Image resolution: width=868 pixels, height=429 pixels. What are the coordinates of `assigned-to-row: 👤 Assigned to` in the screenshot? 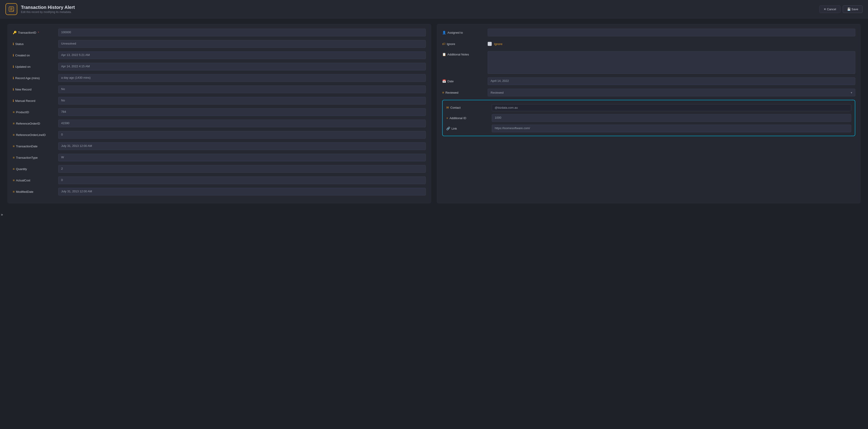 It's located at (649, 32).